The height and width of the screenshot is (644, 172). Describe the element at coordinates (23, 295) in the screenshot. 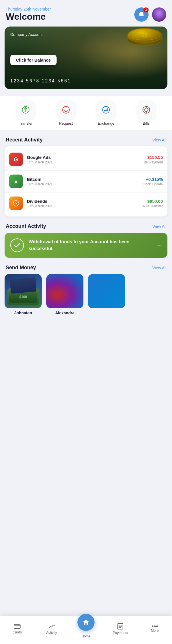

I see `send-person-johnatan: $100 Johnatan` at that location.